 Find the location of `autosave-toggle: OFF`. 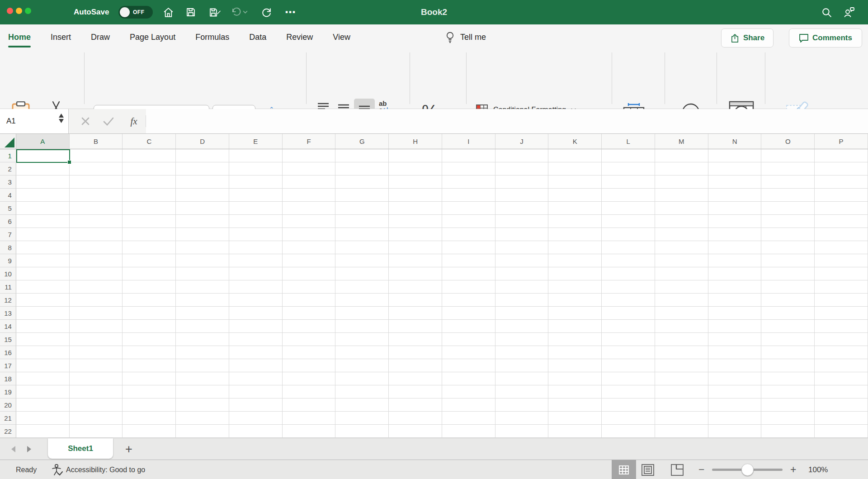

autosave-toggle: OFF is located at coordinates (136, 12).